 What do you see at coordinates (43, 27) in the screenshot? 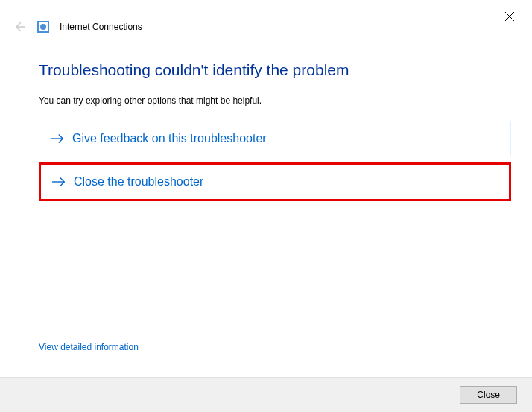
I see `troubleshooter-icon` at bounding box center [43, 27].